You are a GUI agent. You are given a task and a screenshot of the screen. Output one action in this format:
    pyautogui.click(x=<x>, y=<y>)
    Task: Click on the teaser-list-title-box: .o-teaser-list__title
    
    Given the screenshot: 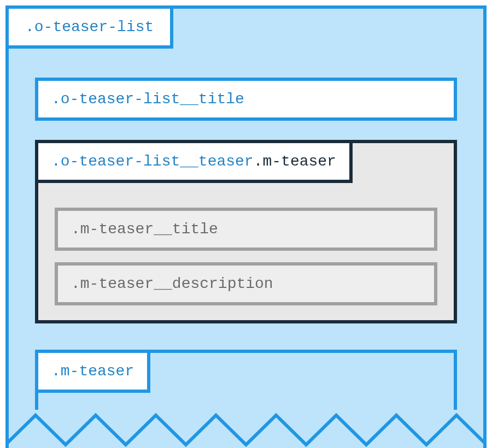 What is the action you would take?
    pyautogui.click(x=246, y=99)
    